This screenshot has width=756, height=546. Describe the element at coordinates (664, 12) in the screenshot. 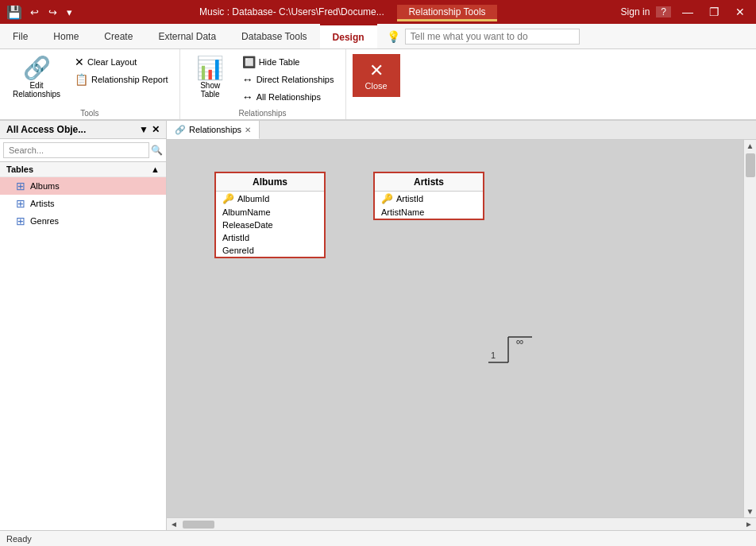

I see `help-btn: ?` at that location.